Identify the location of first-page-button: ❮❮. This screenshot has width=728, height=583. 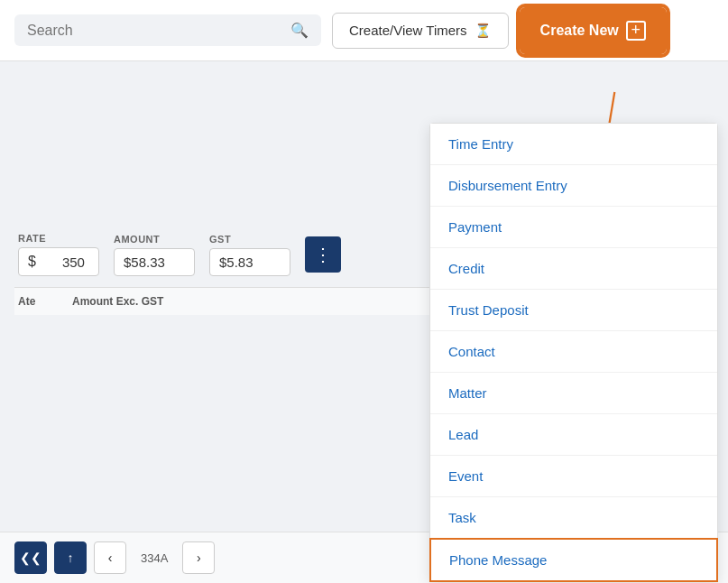
(31, 558).